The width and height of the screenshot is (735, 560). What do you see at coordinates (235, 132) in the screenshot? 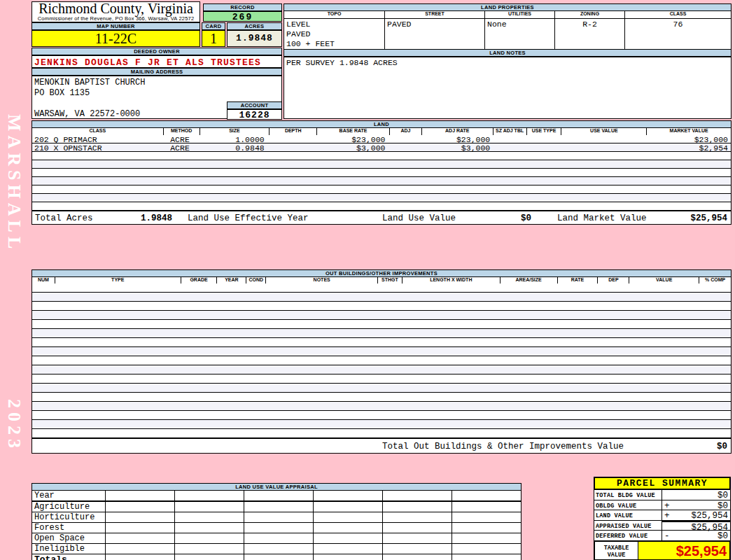
I see `land-column-header: SIZE` at bounding box center [235, 132].